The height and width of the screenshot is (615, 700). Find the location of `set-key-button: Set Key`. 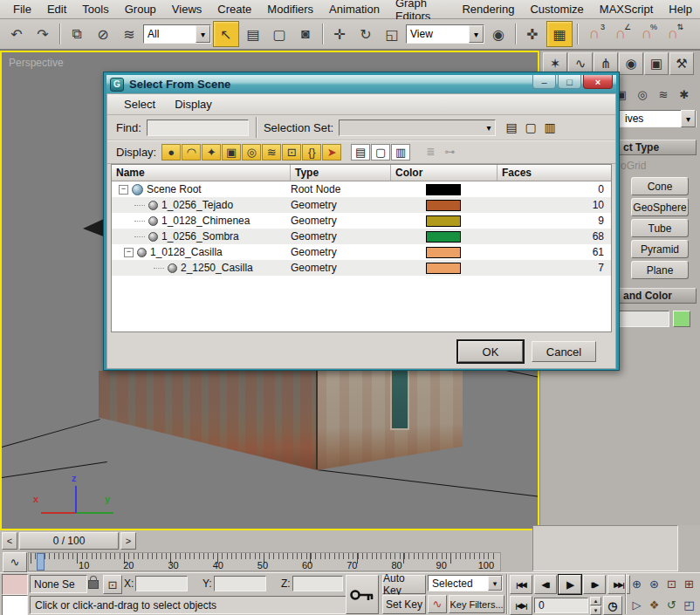

set-key-button: Set Key is located at coordinates (404, 605).